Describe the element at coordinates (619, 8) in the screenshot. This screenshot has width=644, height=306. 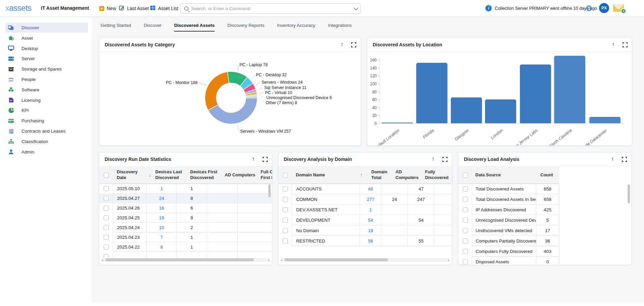
I see `mail-icon: 4` at that location.